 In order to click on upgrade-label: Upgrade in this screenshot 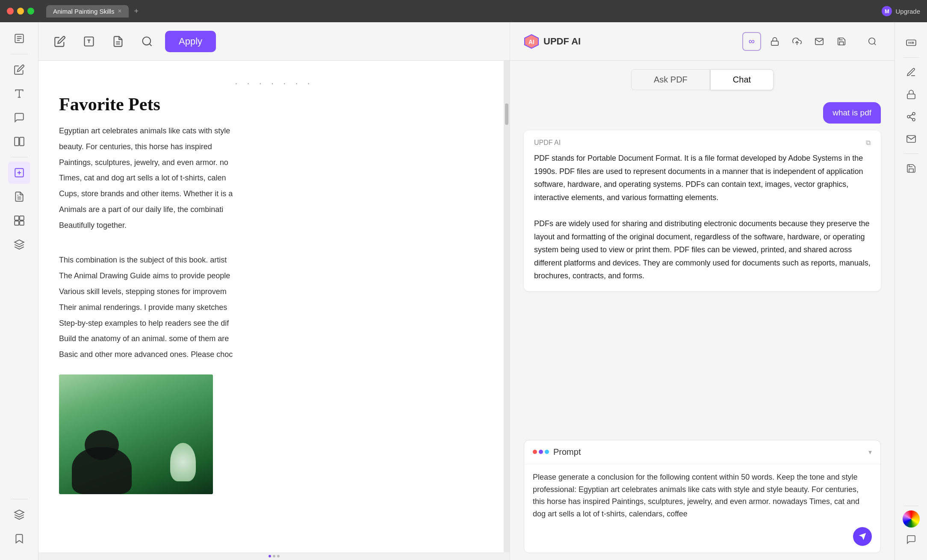, I will do `click(908, 11)`.